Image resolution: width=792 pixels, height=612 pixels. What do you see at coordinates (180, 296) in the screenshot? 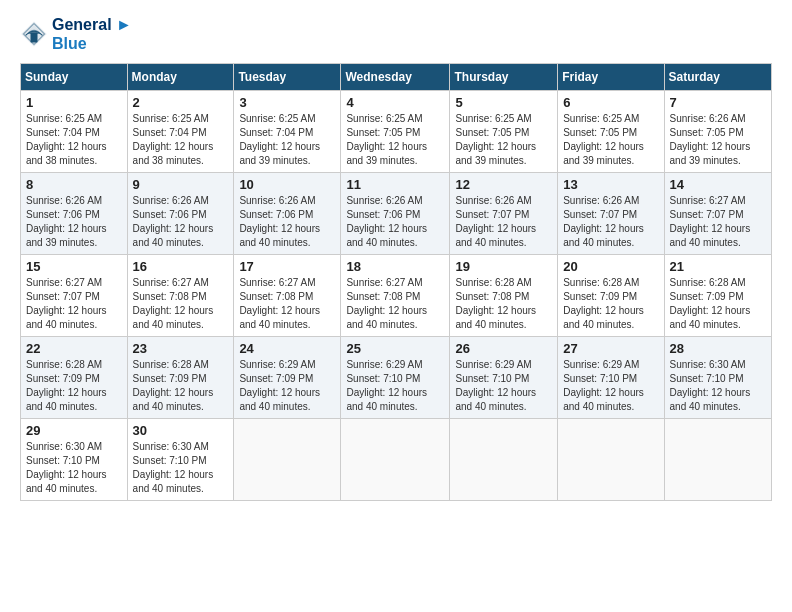
I see `calendar-cell: 16 Sunrise: 6:27 AM Sunset: 7:08 PM Dayl…` at bounding box center [180, 296].